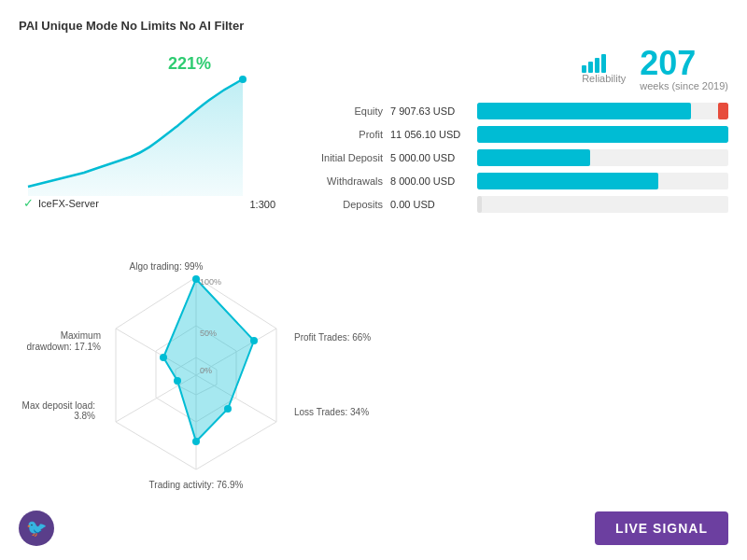 Image resolution: width=747 pixels, height=560 pixels. I want to click on bar2, so click(590, 67).